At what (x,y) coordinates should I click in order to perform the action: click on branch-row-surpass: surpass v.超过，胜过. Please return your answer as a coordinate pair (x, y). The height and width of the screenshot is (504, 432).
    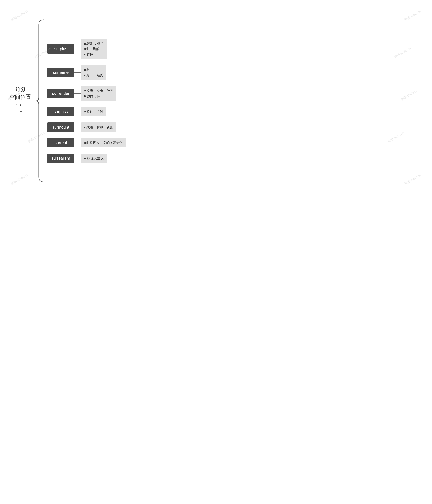
    Looking at the image, I should click on (87, 112).